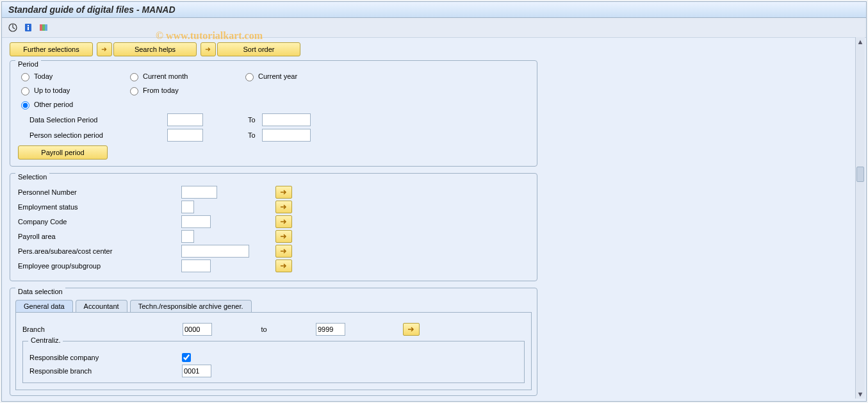  I want to click on company-label: Company Code, so click(100, 222).